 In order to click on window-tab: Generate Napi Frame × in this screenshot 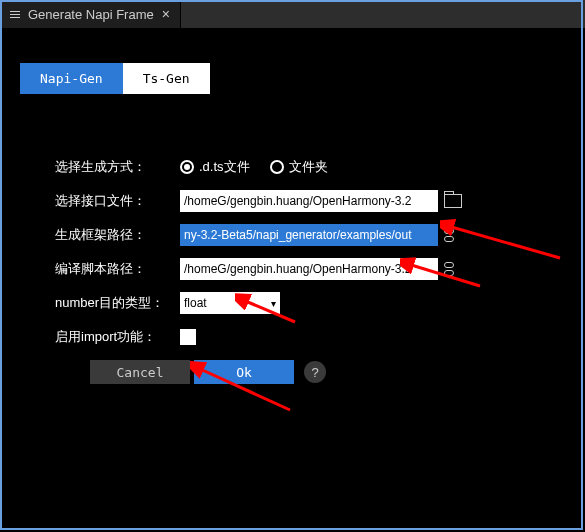, I will do `click(90, 14)`.